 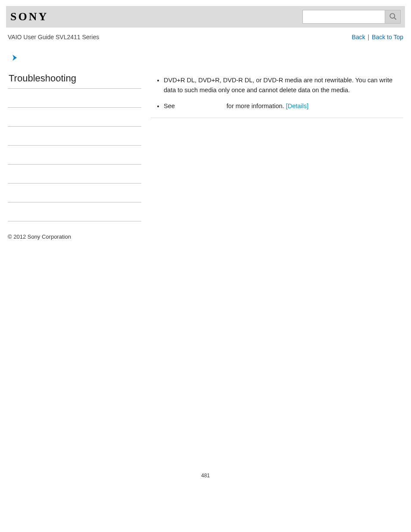 What do you see at coordinates (388, 37) in the screenshot?
I see `back-to-top-link: Back to Top` at bounding box center [388, 37].